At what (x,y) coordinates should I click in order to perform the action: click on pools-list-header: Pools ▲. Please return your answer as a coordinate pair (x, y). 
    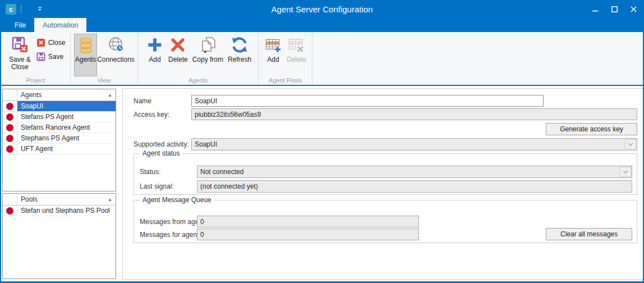
    Looking at the image, I should click on (59, 200).